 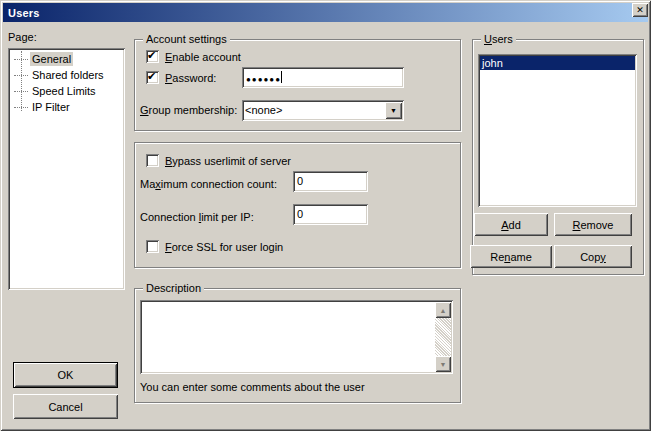 I want to click on tree-item-general: General, so click(x=44, y=59).